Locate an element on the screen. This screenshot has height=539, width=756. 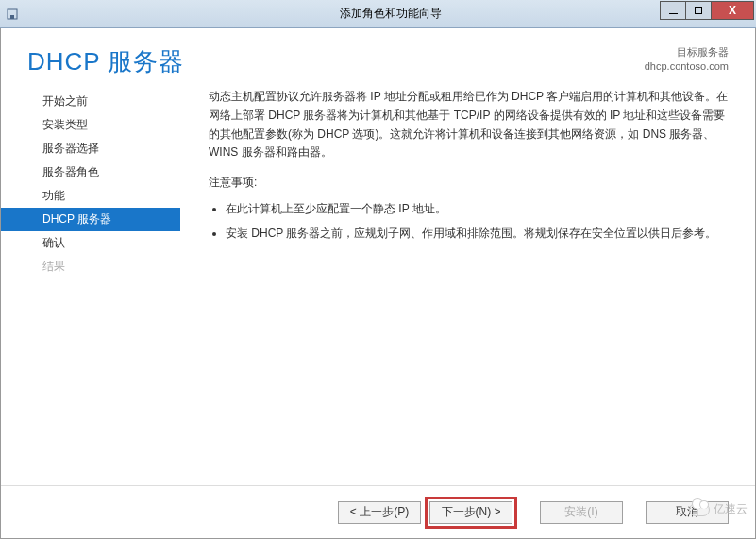
intro-text: 动态主机配置协议允许服务器将 IP 地址分配或租用给已作为 DHCP 客户端启用… is located at coordinates (468, 125).